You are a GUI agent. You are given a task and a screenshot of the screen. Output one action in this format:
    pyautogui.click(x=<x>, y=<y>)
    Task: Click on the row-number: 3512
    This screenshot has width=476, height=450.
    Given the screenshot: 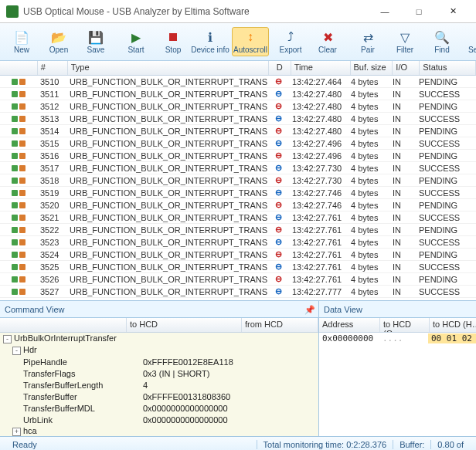 What is the action you would take?
    pyautogui.click(x=52, y=107)
    